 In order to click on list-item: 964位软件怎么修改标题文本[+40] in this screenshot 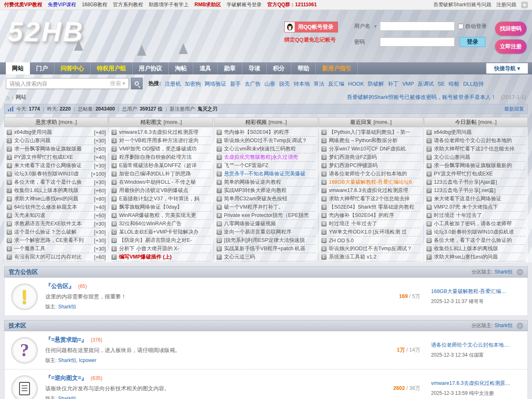, I will do `click(56, 207)`.